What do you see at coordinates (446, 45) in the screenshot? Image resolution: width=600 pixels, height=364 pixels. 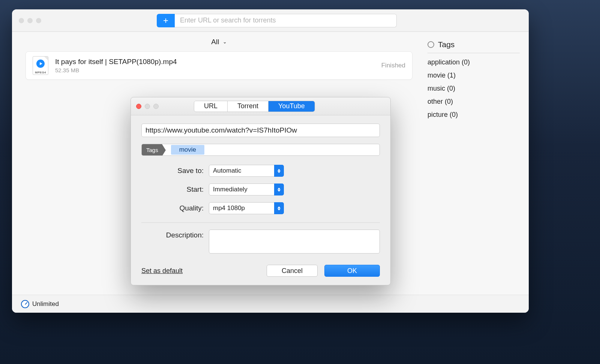 I see `tags-heading-label: Tags` at bounding box center [446, 45].